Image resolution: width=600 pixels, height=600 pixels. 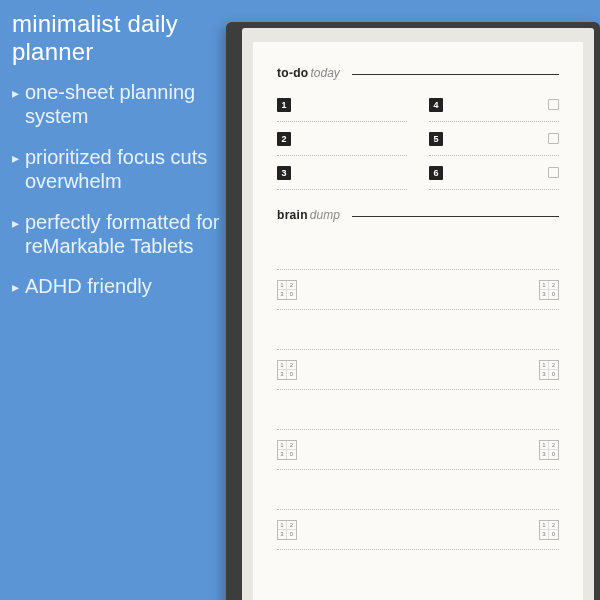 I want to click on braindump-section-header: brain dump, so click(x=418, y=215).